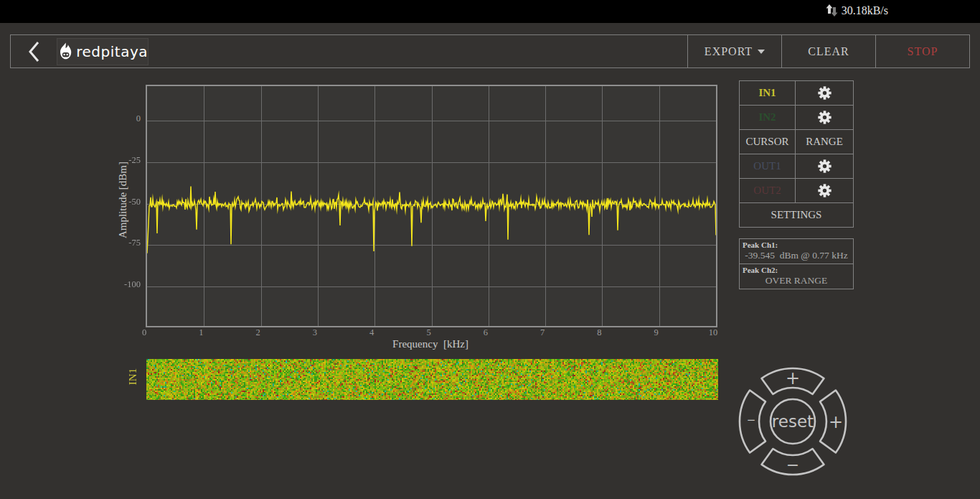  Describe the element at coordinates (768, 142) in the screenshot. I see `cursor-button: CURSOR` at that location.